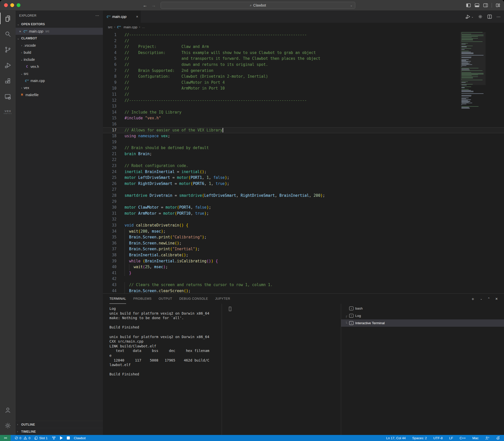 This screenshot has width=504, height=441. Describe the element at coordinates (8, 18) in the screenshot. I see `explorer-icon` at that location.